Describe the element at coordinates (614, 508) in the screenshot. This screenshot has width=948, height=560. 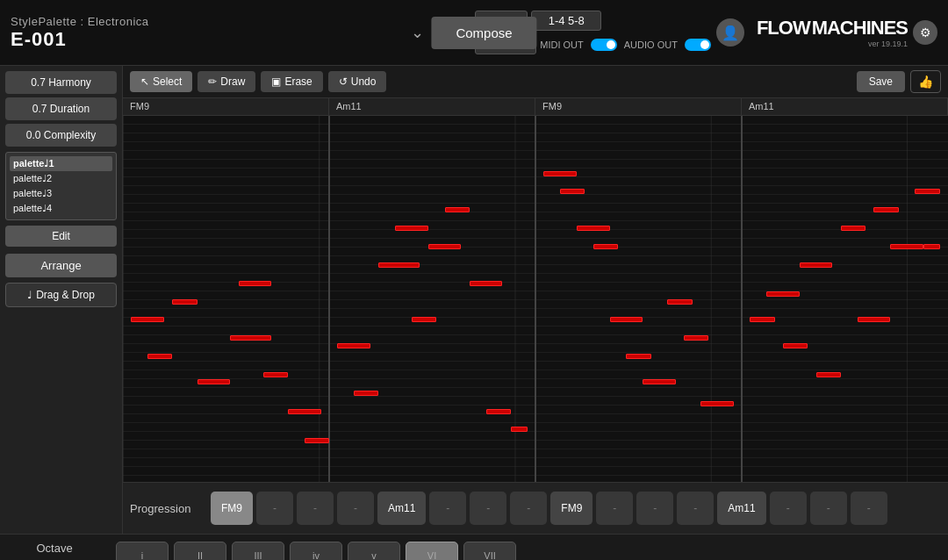
I see `prog-btn-dash-7: -` at that location.